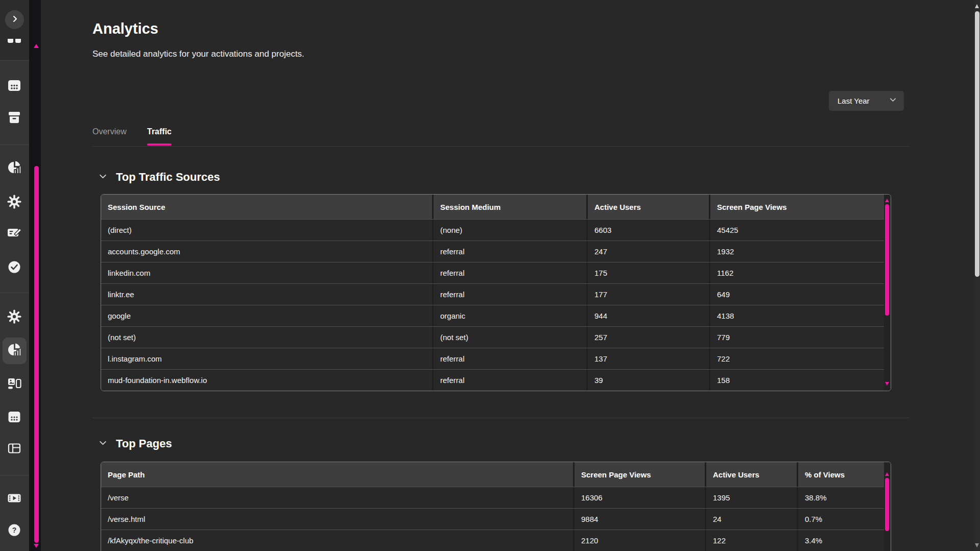 The width and height of the screenshot is (980, 551). What do you see at coordinates (338, 497) in the screenshot?
I see `table-cell: /verse` at bounding box center [338, 497].